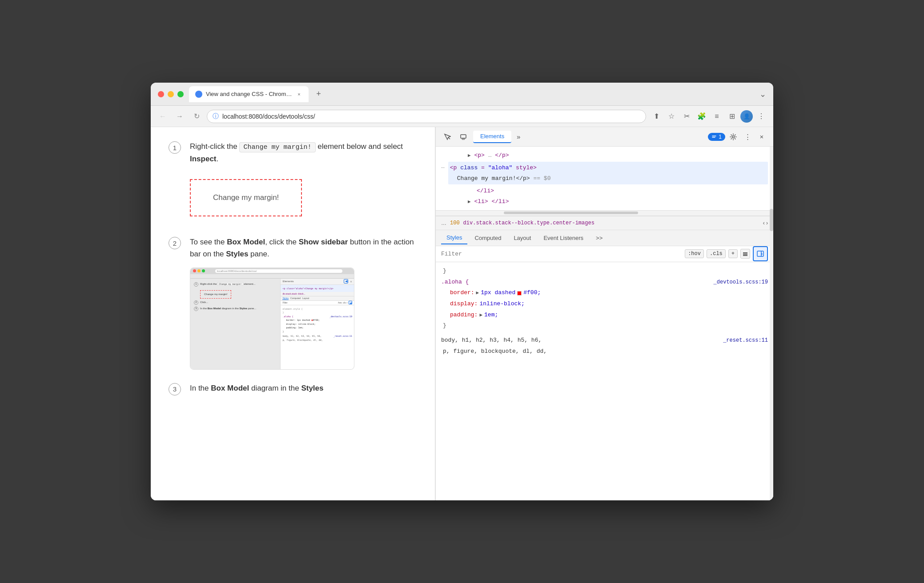 The image size is (924, 583). I want to click on filter-input, so click(561, 254).